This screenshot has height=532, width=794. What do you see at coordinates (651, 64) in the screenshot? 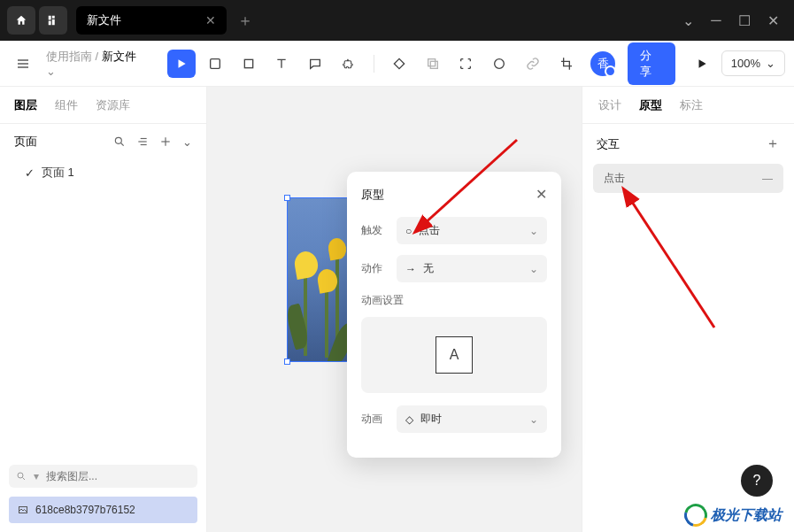
I see `share-button: 分享` at bounding box center [651, 64].